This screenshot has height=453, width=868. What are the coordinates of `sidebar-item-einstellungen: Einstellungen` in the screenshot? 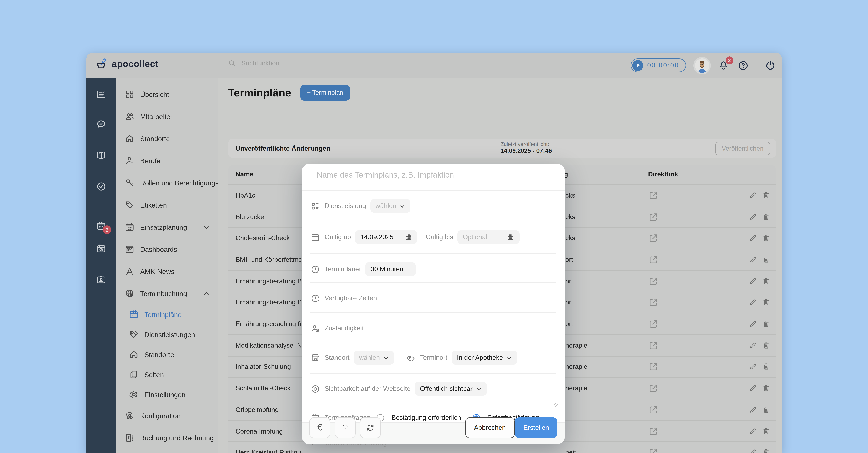 It's located at (167, 395).